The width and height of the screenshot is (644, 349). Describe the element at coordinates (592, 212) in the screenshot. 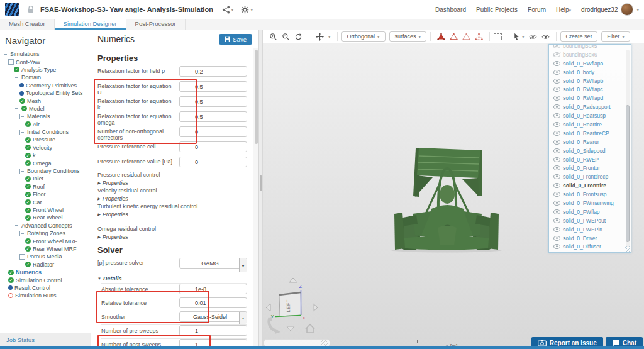

I see `solid-item: solid_0_FWflap` at that location.